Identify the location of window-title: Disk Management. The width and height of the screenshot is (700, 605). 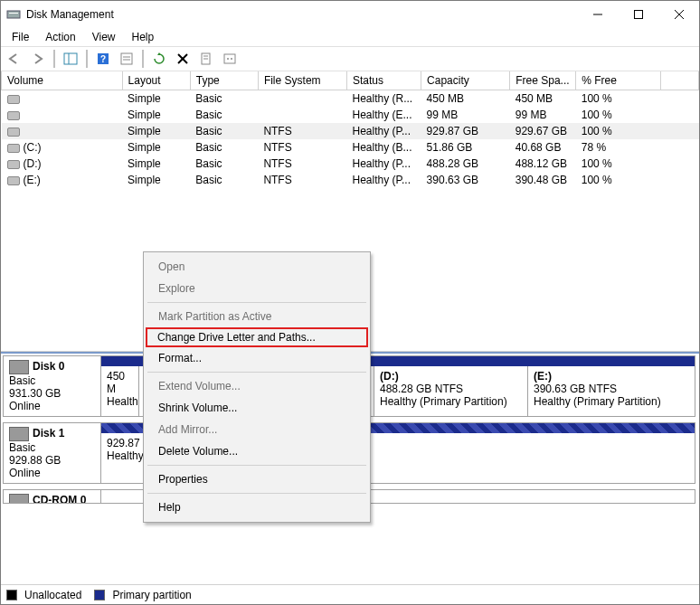
(71, 14).